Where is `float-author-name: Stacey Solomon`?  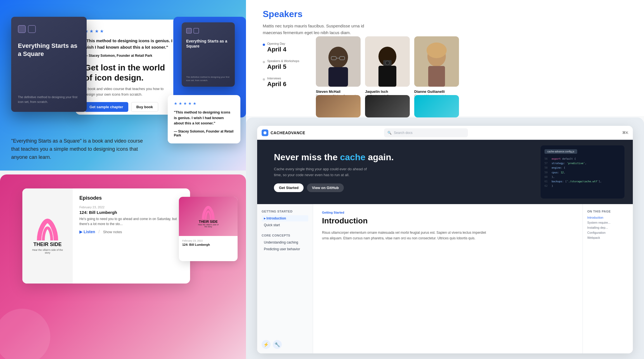
float-author-name: Stacey Solomon is located at coordinates (191, 131).